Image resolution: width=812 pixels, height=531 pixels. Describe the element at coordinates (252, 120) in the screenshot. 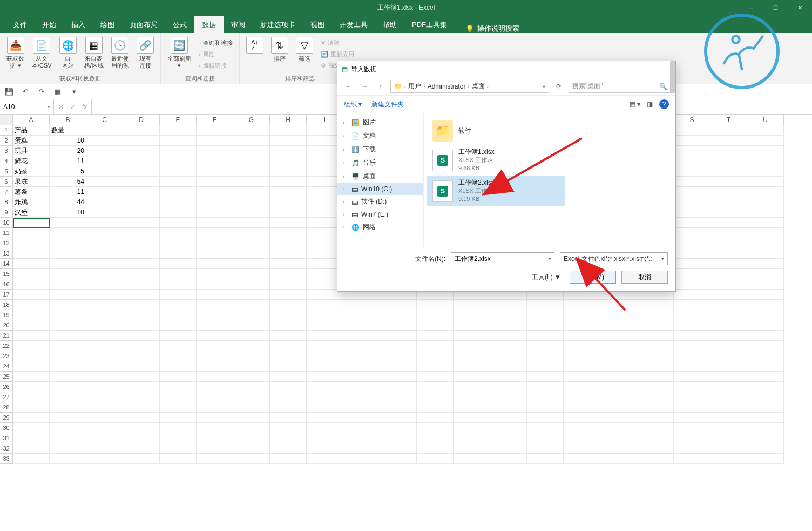

I see `col-header: G` at that location.